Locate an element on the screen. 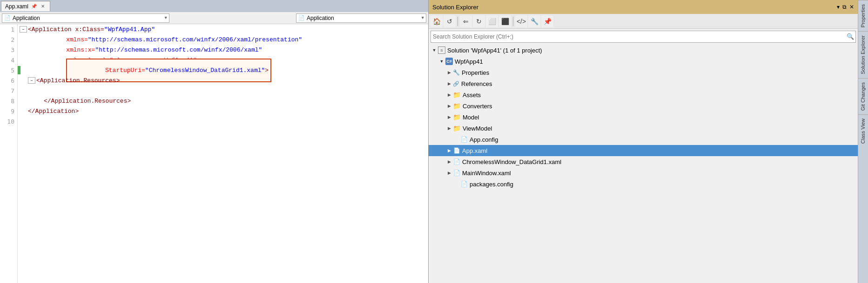  line-num-6: 6 is located at coordinates (8, 80).